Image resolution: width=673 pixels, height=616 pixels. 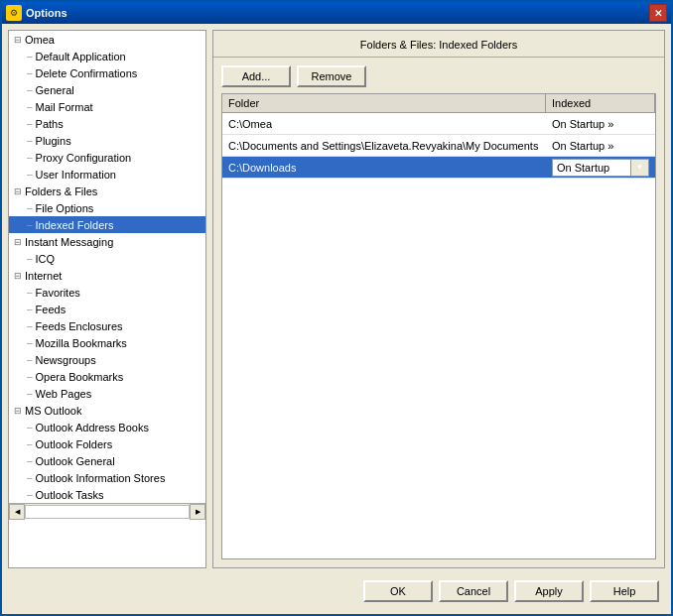 What do you see at coordinates (107, 242) in the screenshot?
I see `tree-item-instant-messaging: ⊟ Instant Messaging` at bounding box center [107, 242].